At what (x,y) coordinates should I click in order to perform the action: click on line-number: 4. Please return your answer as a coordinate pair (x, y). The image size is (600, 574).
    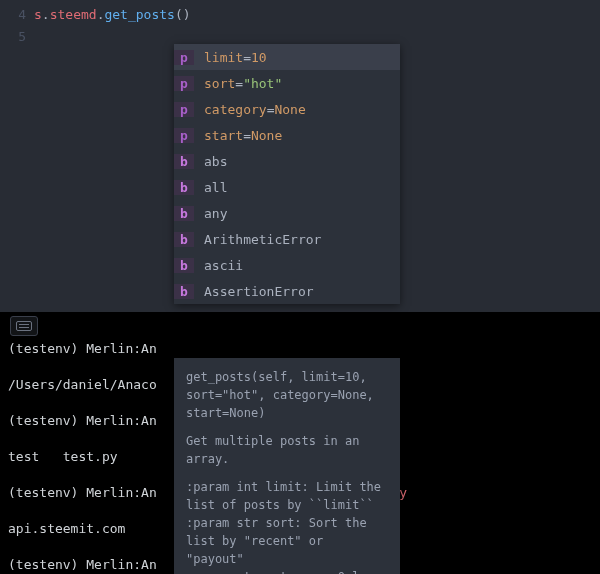
    Looking at the image, I should click on (13, 15).